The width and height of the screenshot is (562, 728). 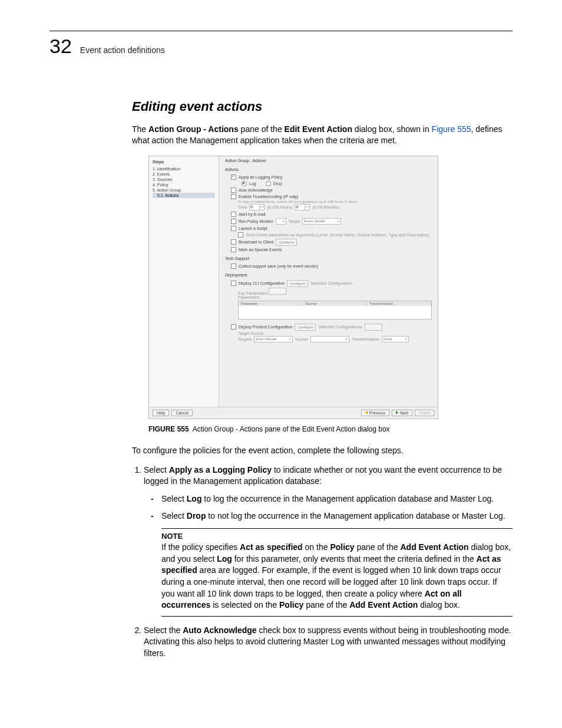 I want to click on intro-text: The Action Group - Actions pane of the E…, so click(x=322, y=135).